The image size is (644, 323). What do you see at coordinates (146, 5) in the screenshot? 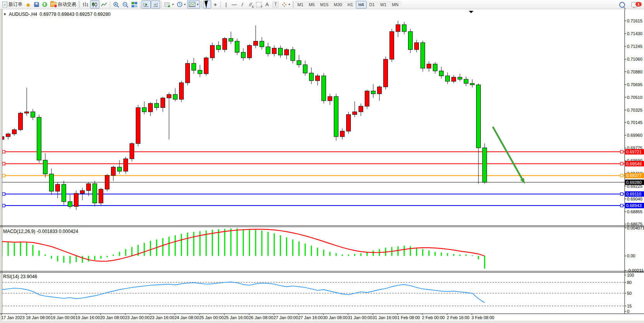
I see `chart-shift-button` at bounding box center [146, 5].